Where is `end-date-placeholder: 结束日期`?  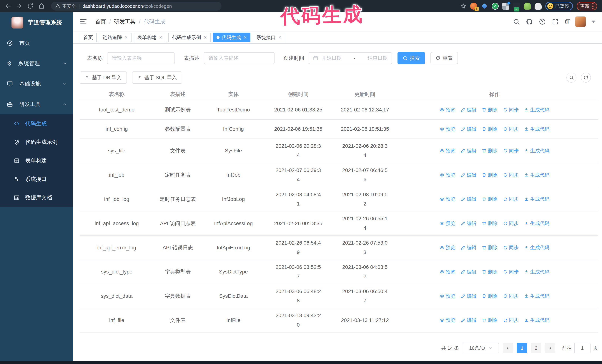 end-date-placeholder: 结束日期 is located at coordinates (377, 58).